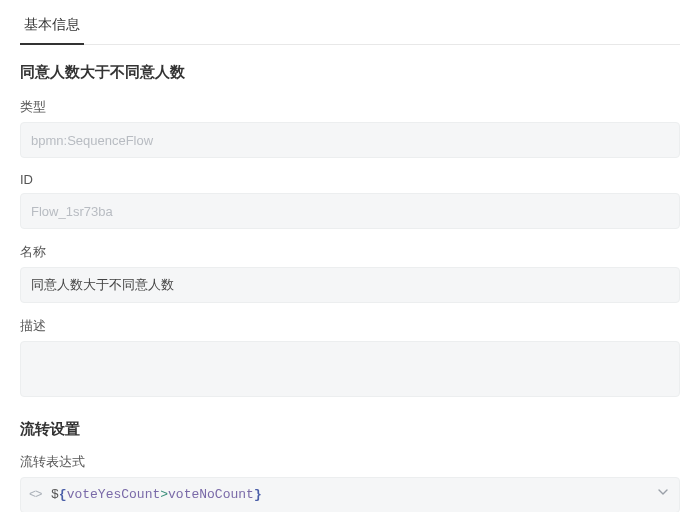 The image size is (700, 512). I want to click on id-label: ID, so click(350, 180).